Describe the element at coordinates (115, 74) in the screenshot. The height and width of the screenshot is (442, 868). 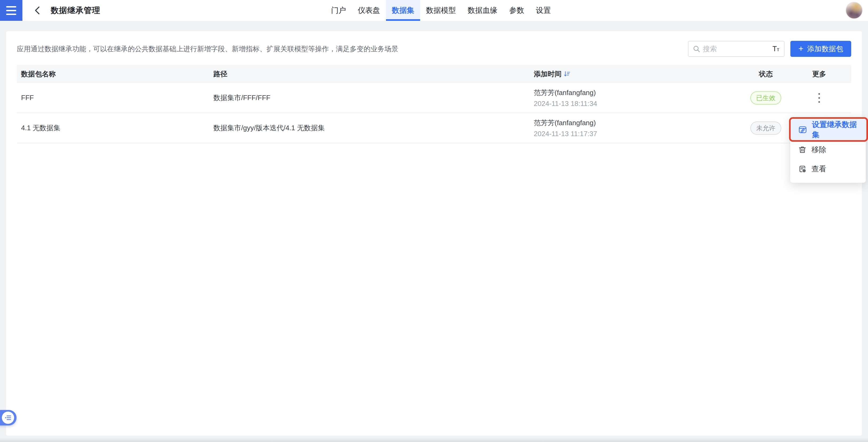
I see `col-header-name: 数据包名称` at that location.